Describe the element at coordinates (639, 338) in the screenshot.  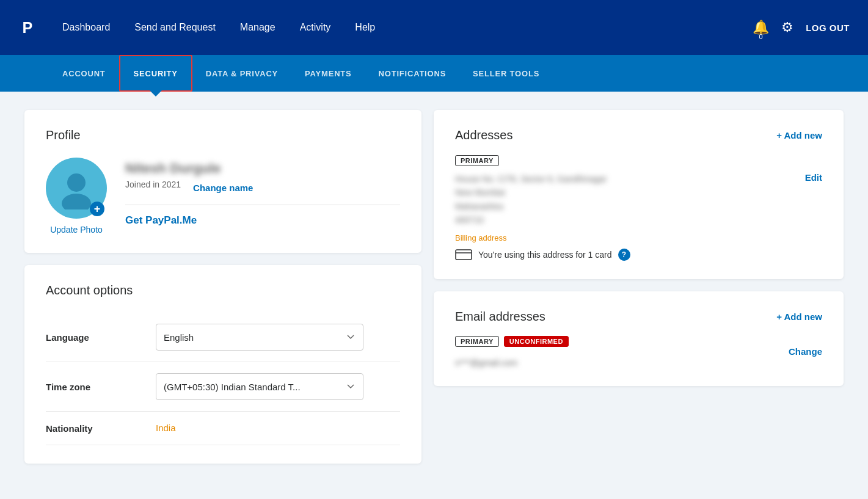
I see `email-addresses-card: Email addresses + Add new PRIMARY UNCONF…` at that location.